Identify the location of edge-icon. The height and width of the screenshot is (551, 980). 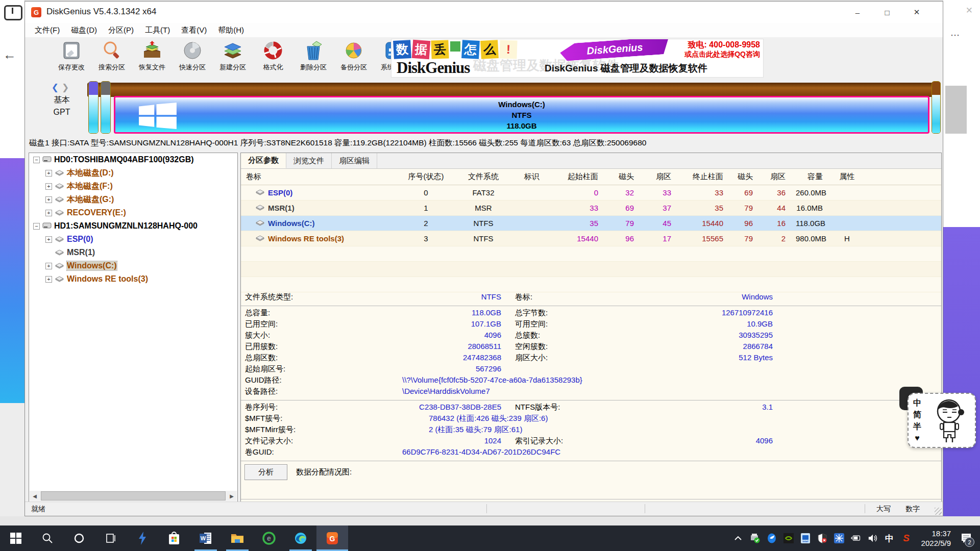
(301, 538).